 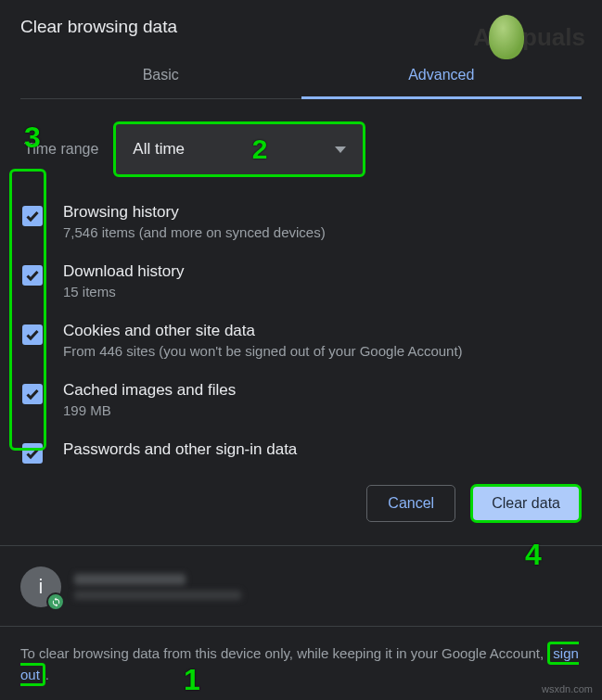 What do you see at coordinates (442, 77) in the screenshot?
I see `tab-advanced: Advanced` at bounding box center [442, 77].